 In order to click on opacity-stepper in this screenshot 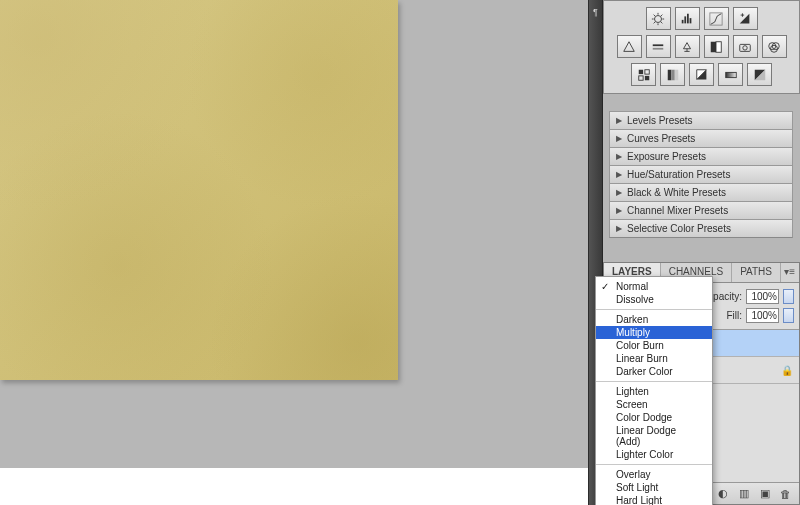, I will do `click(788, 296)`.